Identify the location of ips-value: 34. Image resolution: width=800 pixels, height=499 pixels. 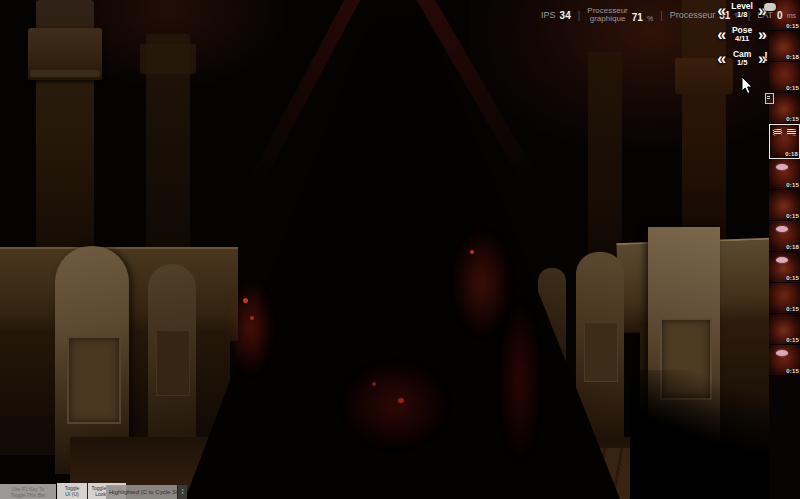
(566, 16).